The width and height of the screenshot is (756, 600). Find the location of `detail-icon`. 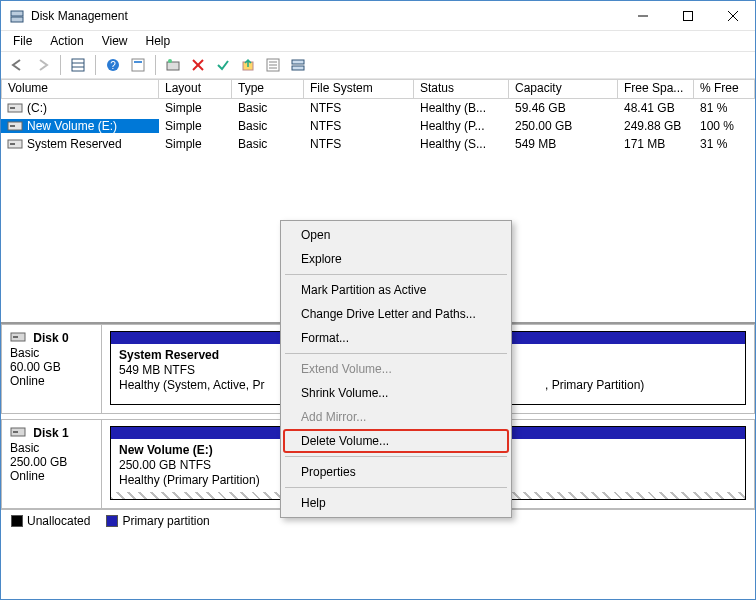

detail-icon is located at coordinates (298, 65).